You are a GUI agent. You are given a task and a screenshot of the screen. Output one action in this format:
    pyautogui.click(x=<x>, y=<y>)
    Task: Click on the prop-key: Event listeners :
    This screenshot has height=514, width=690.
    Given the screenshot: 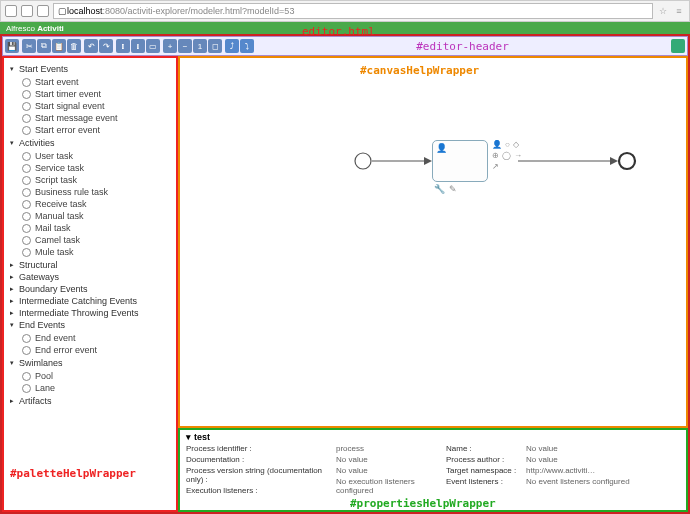 What is the action you would take?
    pyautogui.click(x=486, y=482)
    